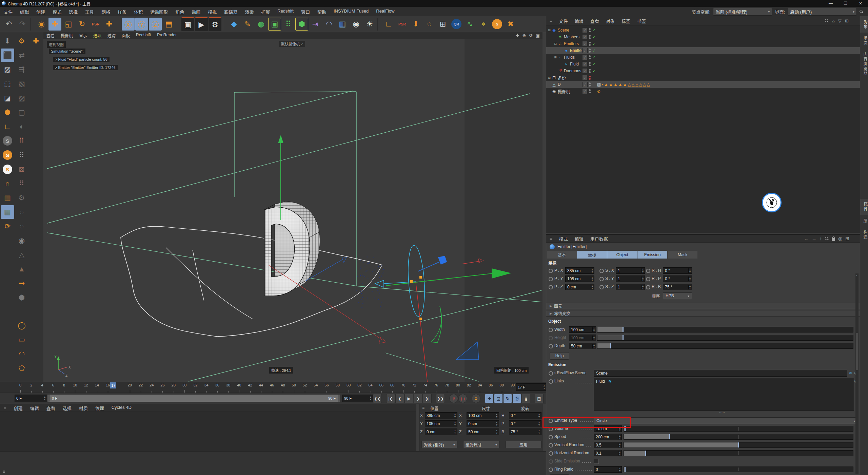  Describe the element at coordinates (738, 445) in the screenshot. I see `vertical-random-slider` at that location.